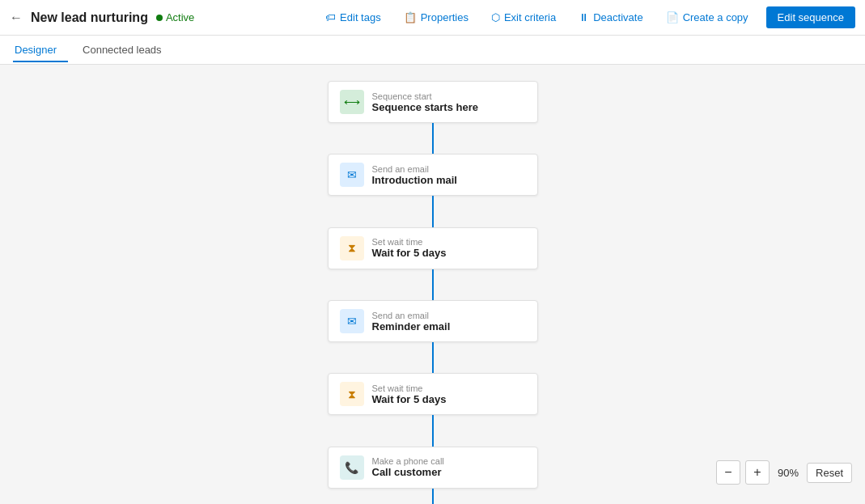 This screenshot has width=865, height=504. I want to click on zoom-level: 90%, so click(788, 472).